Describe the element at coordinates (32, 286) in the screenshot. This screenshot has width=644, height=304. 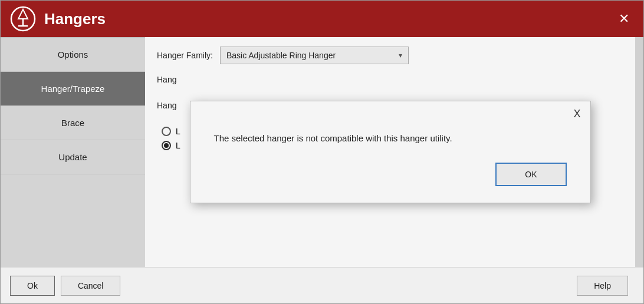
I see `ok-button: Ok` at that location.